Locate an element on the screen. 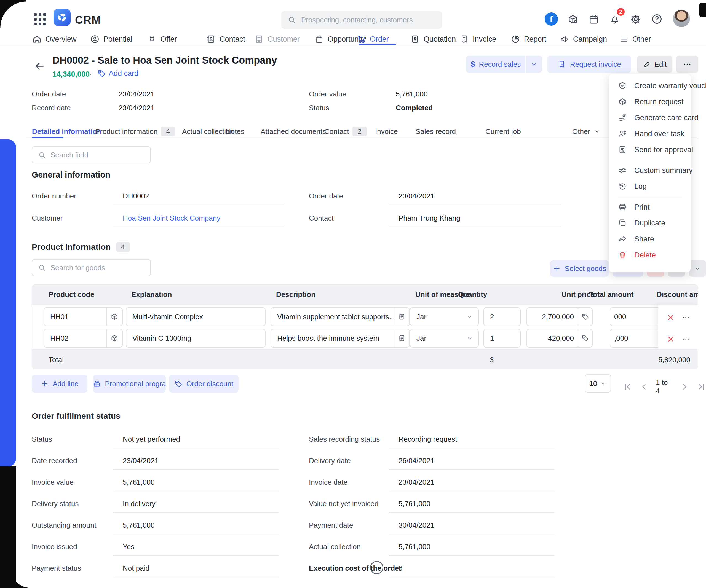  facebook-icon: f is located at coordinates (551, 19).